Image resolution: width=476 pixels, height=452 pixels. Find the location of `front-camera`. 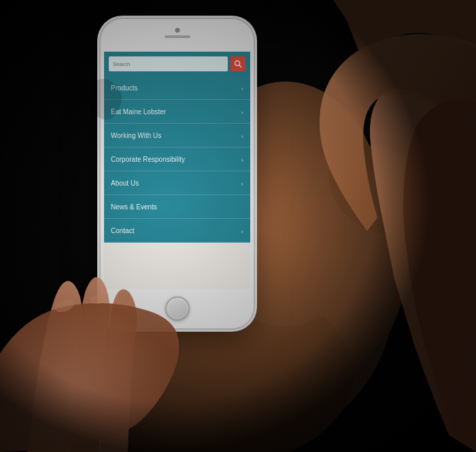

front-camera is located at coordinates (177, 30).